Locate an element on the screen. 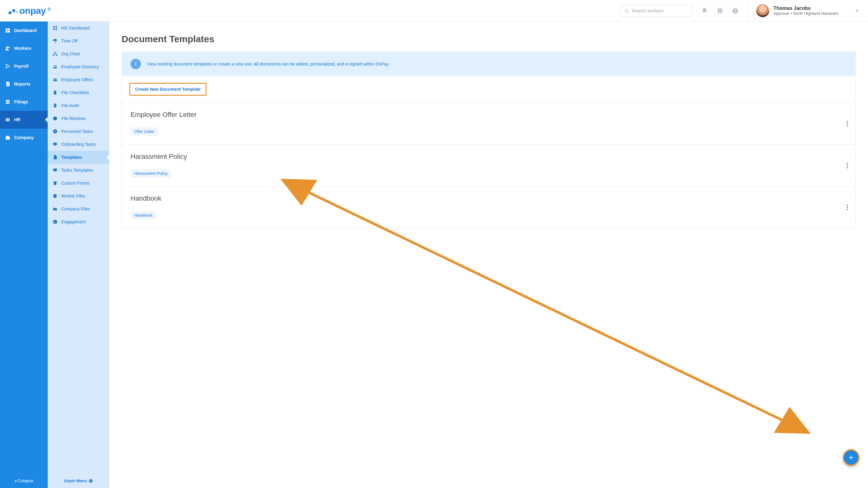  sidebar-item-label: Payroll is located at coordinates (22, 66).